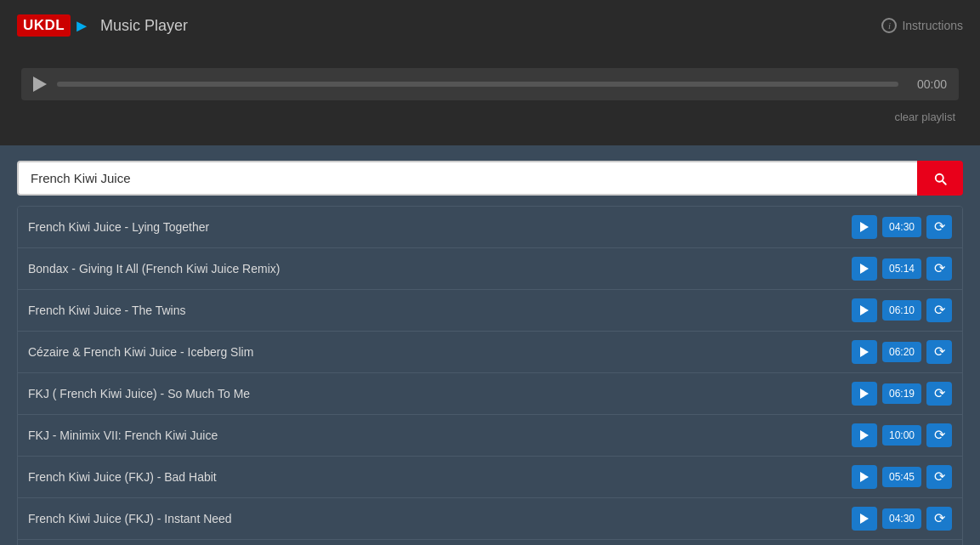 The image size is (980, 545). What do you see at coordinates (902, 435) in the screenshot?
I see `result-actions: 10:00 ⟳` at bounding box center [902, 435].